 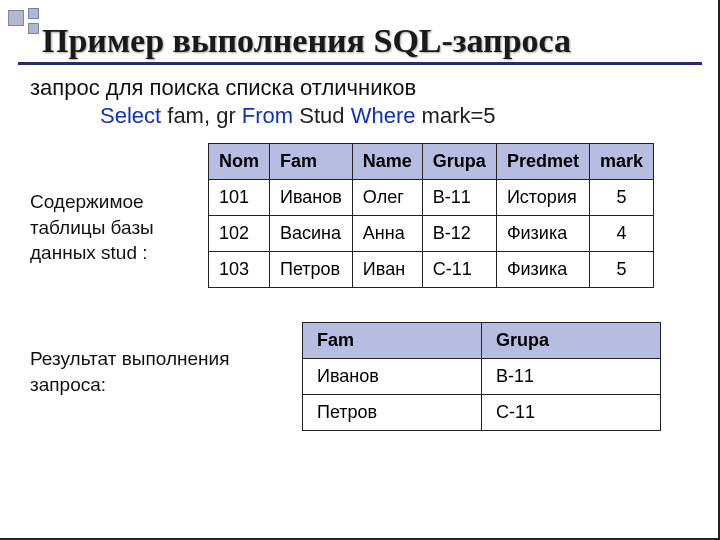 I want to click on col-header: Nom, so click(x=240, y=162).